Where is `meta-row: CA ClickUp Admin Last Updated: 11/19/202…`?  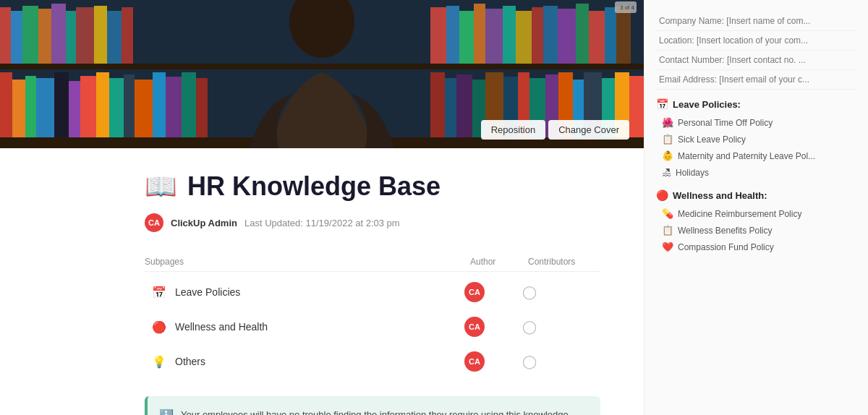 meta-row: CA ClickUp Admin Last Updated: 11/19/202… is located at coordinates (373, 223).